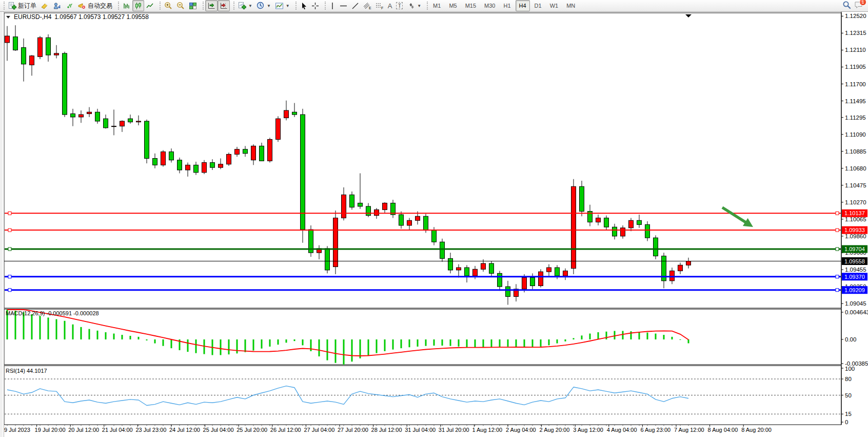 The width and height of the screenshot is (868, 437). What do you see at coordinates (27, 6) in the screenshot?
I see `new-order-label: 新订单` at bounding box center [27, 6].